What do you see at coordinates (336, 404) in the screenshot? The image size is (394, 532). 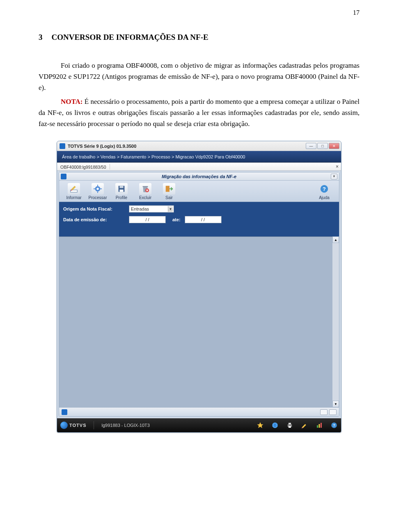 I see `scroll-down-icon: ▼` at bounding box center [336, 404].